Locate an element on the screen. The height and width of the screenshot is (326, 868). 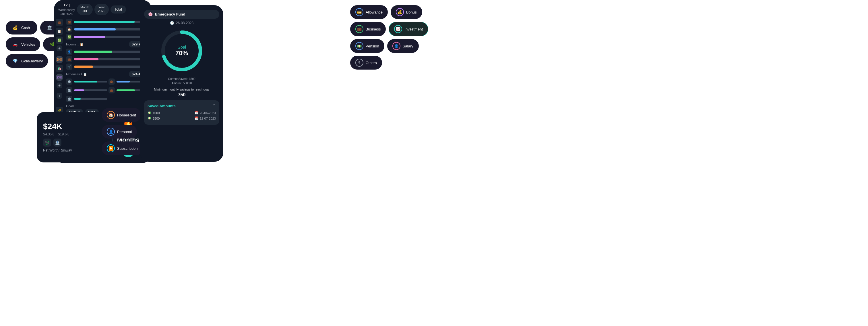
networth-amount: $24K is located at coordinates (75, 126).